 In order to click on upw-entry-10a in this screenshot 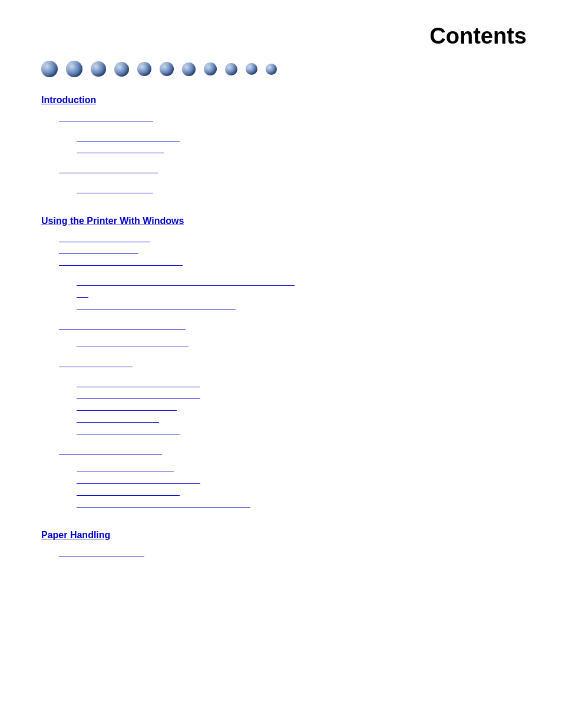, I will do `click(302, 468)`.